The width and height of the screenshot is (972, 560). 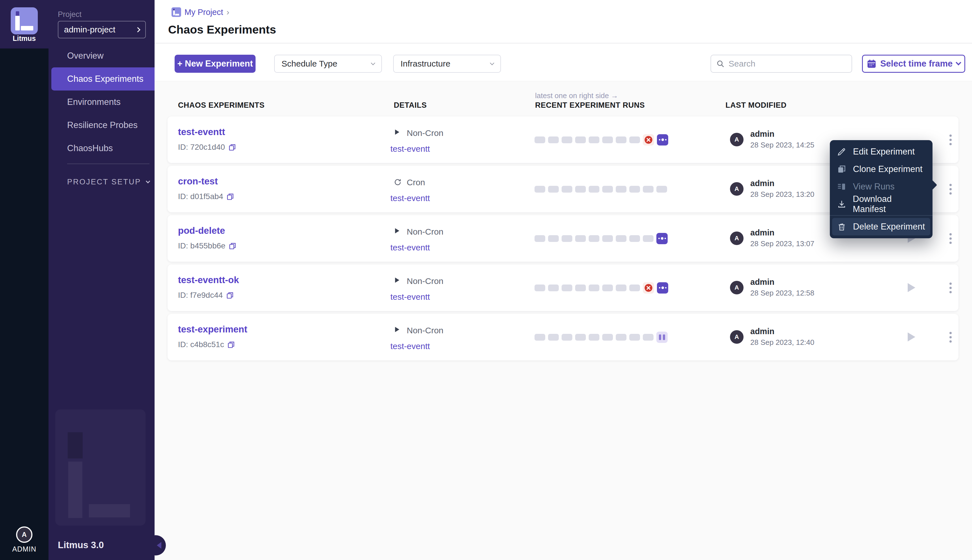 What do you see at coordinates (447, 64) in the screenshot?
I see `infrastructure-dropdown: Infrastructure` at bounding box center [447, 64].